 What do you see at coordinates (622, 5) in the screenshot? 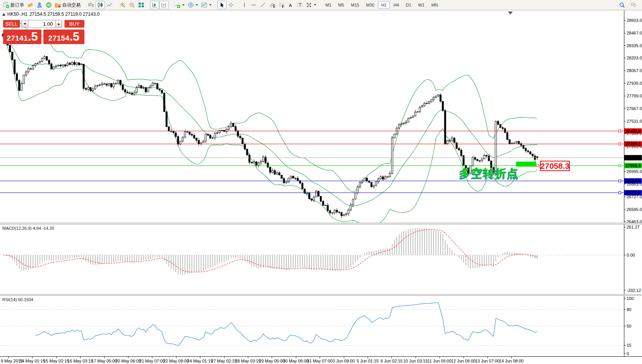
I see `search-button` at bounding box center [622, 5].